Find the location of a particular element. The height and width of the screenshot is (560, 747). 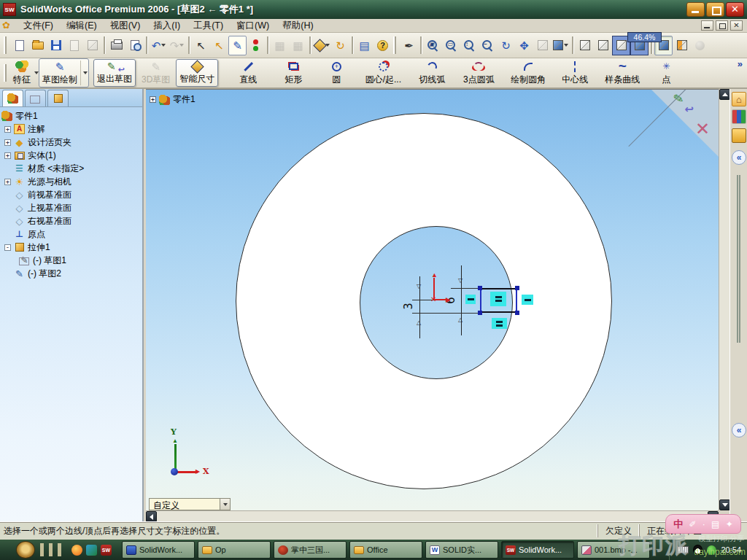

sketch-origin-point: ✕ is located at coordinates (433, 300).